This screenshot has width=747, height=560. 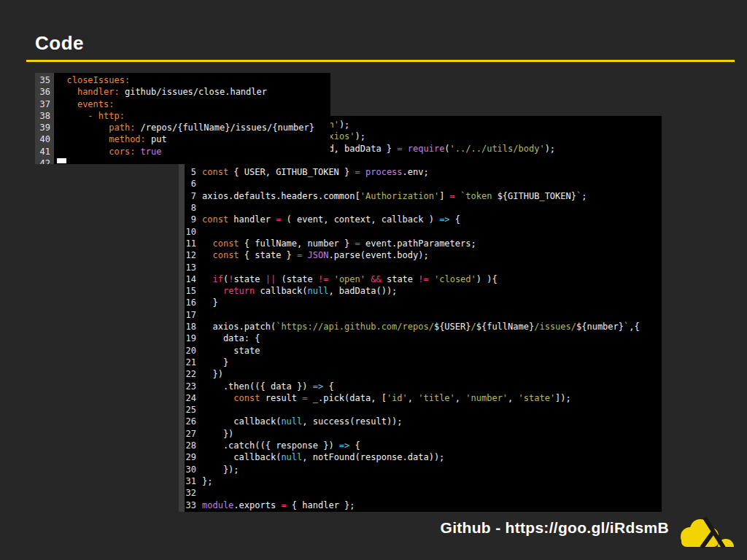 What do you see at coordinates (190, 338) in the screenshot?
I see `line-number: 19` at bounding box center [190, 338].